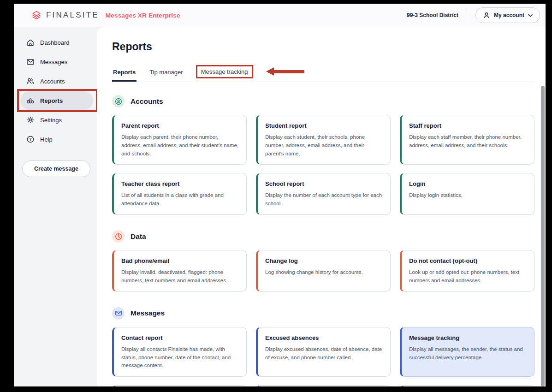 The height and width of the screenshot is (392, 552). Describe the element at coordinates (52, 101) in the screenshot. I see `sidebar-item-label: Reports` at that location.